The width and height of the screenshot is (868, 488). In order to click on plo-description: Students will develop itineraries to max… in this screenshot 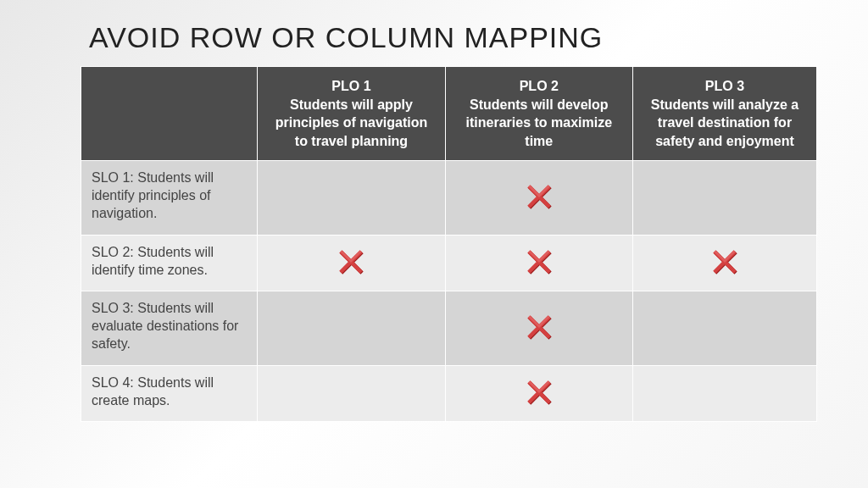, I will do `click(539, 124)`.